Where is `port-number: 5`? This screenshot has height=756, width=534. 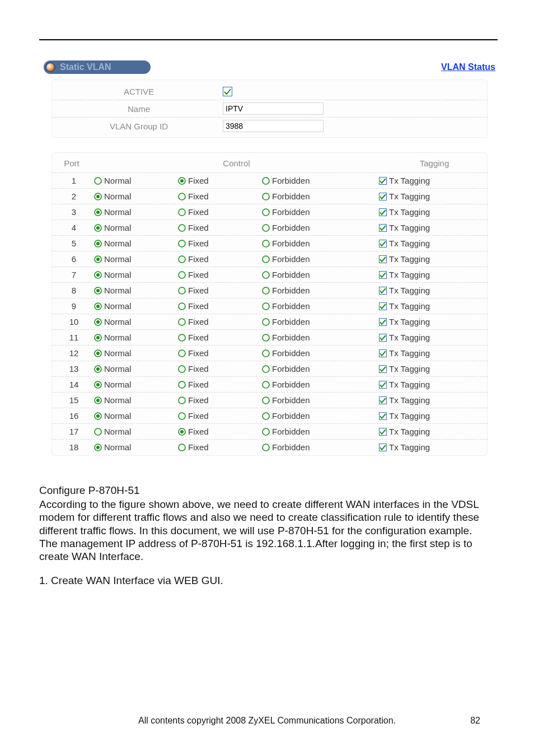
port-number: 5 is located at coordinates (74, 243).